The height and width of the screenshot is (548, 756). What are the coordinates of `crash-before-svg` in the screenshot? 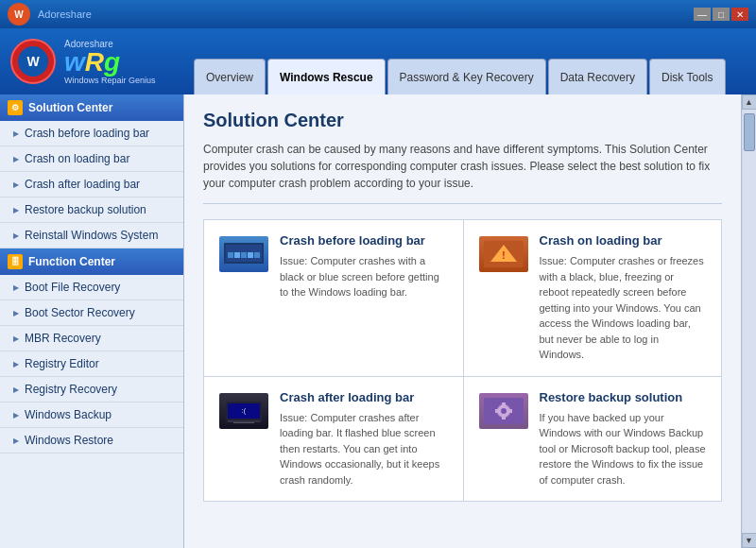 It's located at (244, 254).